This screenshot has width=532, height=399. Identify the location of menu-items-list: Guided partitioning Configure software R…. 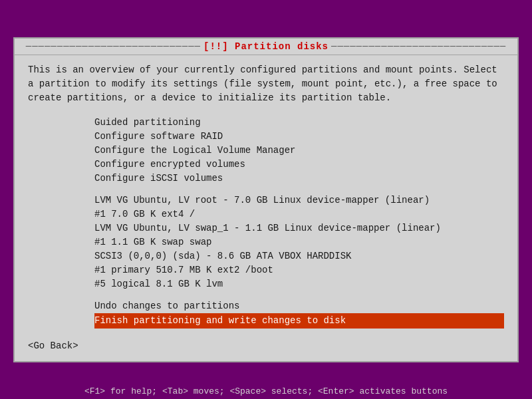
(299, 150).